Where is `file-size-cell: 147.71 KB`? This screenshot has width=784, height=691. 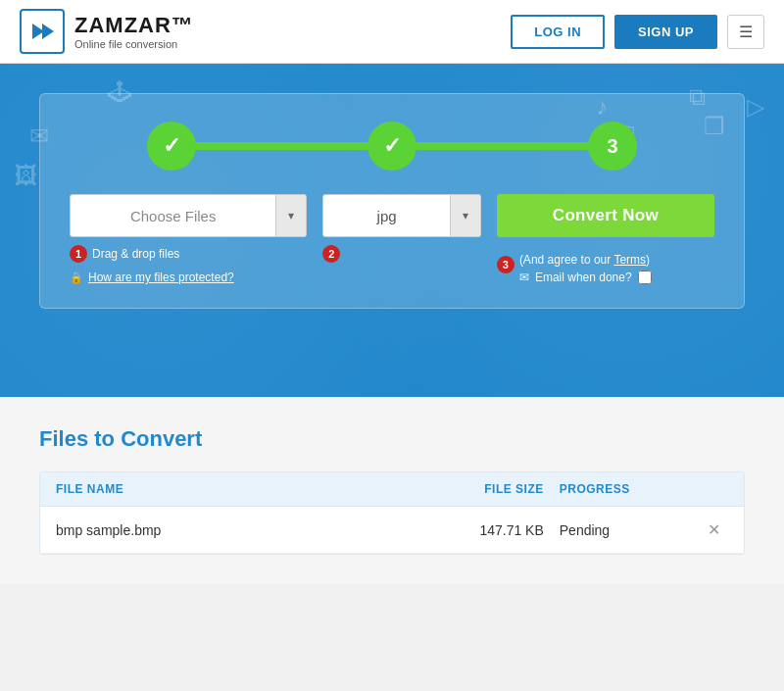 file-size-cell: 147.71 KB is located at coordinates (474, 530).